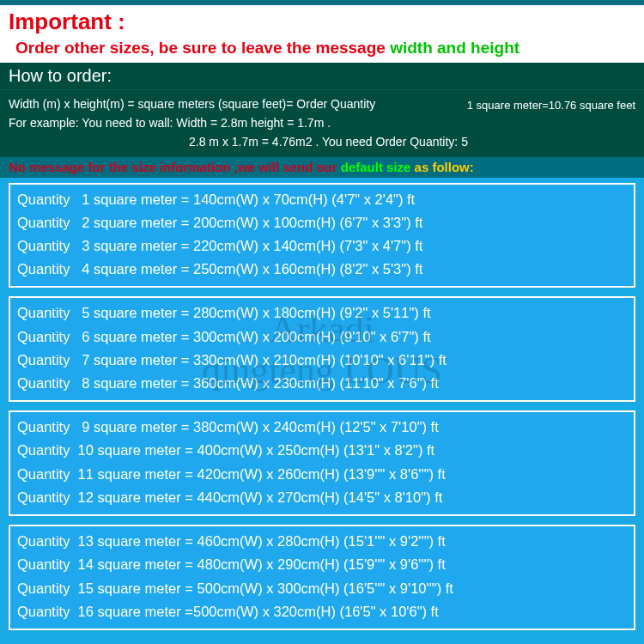 This screenshot has height=644, width=644. I want to click on size-row: Quantity 9 square meter = 380cm(W) x 240…, so click(322, 428).